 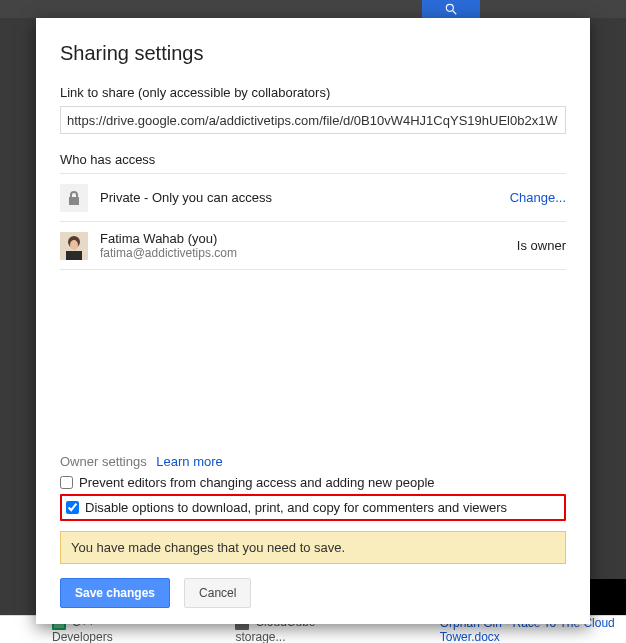 I want to click on search-icon, so click(x=451, y=9).